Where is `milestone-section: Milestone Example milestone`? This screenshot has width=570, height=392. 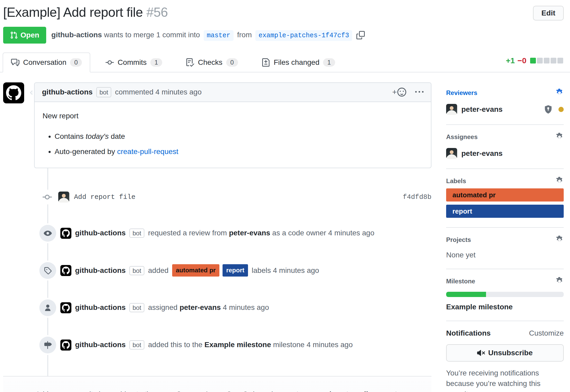 milestone-section: Milestone Example milestone is located at coordinates (505, 295).